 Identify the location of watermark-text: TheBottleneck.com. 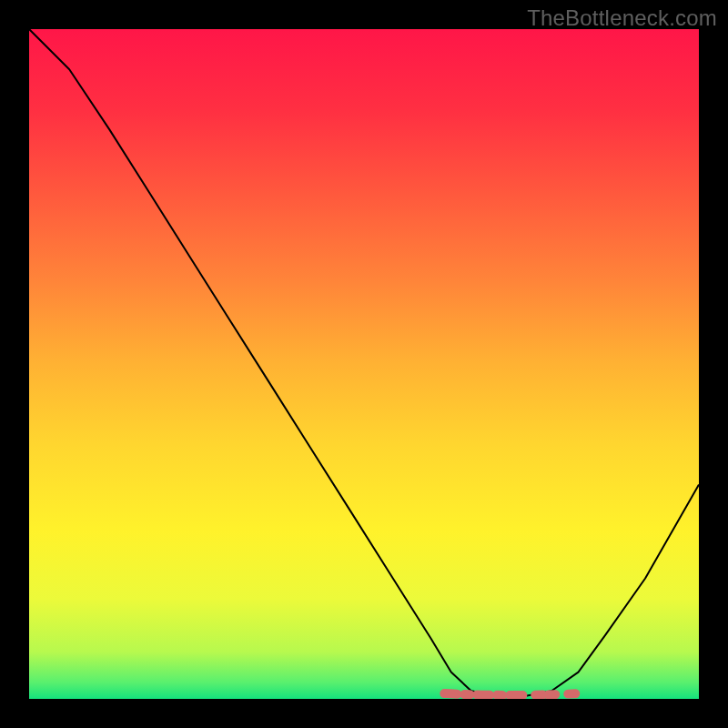
(622, 18).